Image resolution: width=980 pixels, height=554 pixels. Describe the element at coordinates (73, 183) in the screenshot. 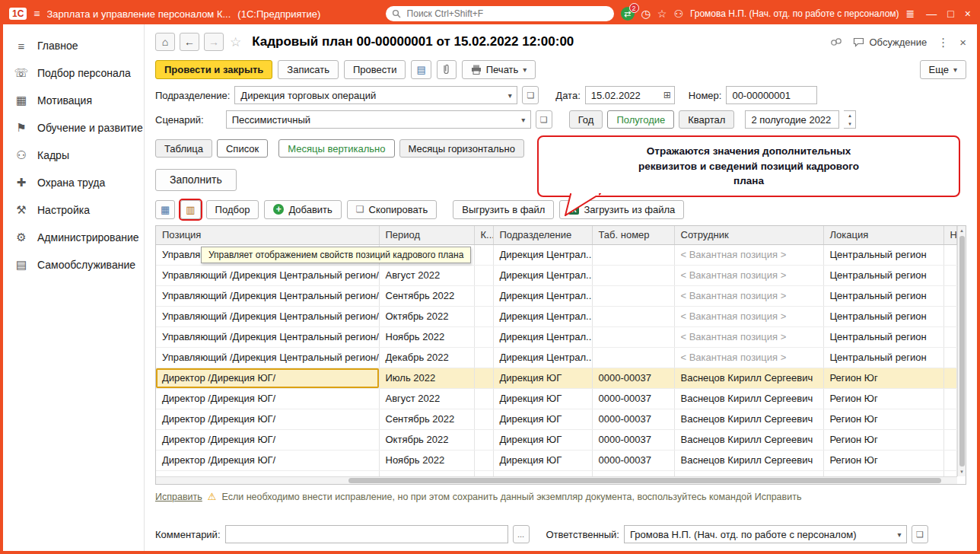

I see `sidebar-item-labor-safety: ✚Охрана труда` at that location.